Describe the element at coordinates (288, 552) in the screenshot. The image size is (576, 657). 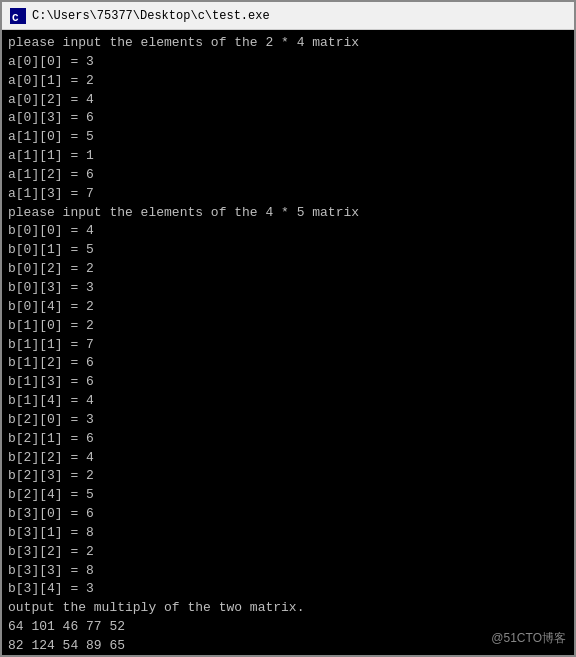
I see `terminal-line: b[3][2] = 2` at that location.